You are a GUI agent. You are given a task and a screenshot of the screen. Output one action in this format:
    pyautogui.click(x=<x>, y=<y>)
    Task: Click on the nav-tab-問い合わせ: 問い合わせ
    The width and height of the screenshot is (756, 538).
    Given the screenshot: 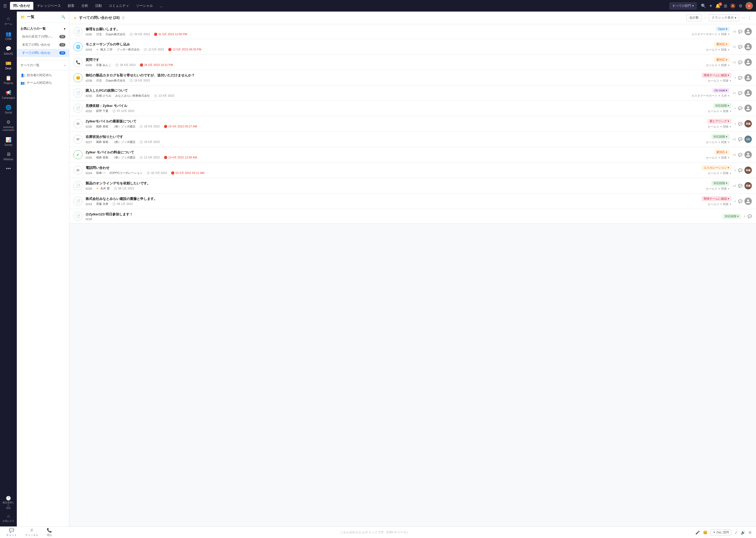 What is the action you would take?
    pyautogui.click(x=22, y=6)
    